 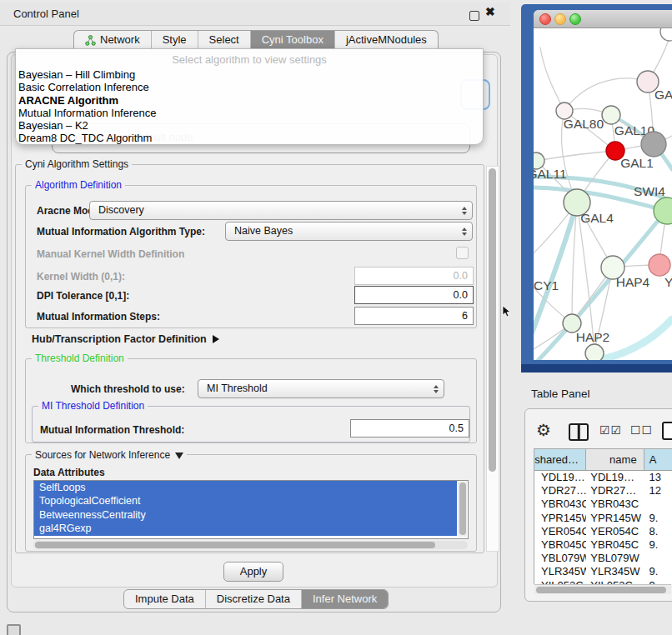 I want to click on tab-style: Style, so click(x=175, y=40).